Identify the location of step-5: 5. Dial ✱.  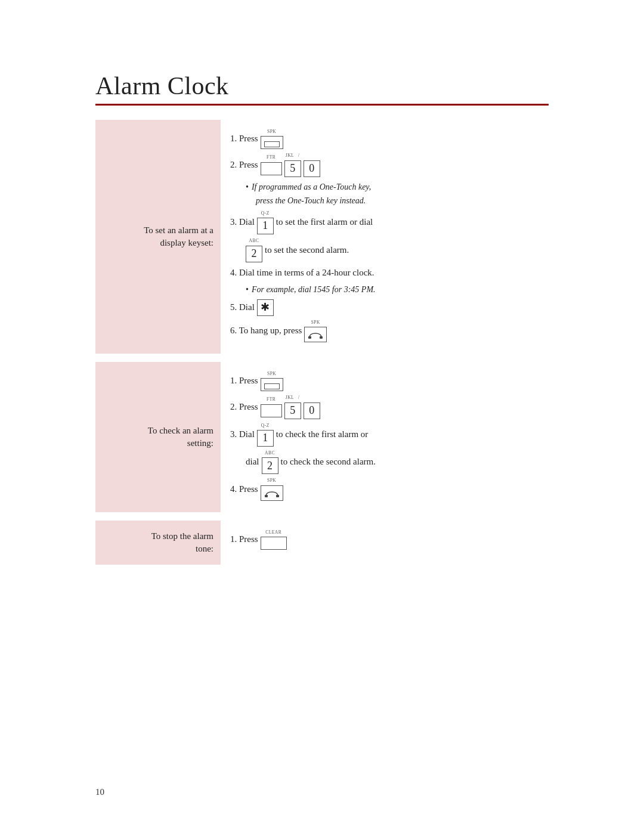
(385, 308).